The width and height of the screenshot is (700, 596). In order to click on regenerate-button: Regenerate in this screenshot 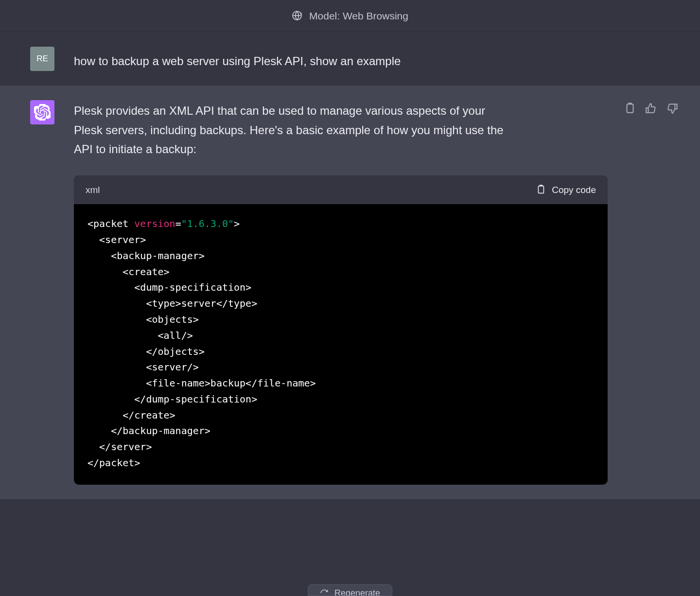, I will do `click(350, 590)`.